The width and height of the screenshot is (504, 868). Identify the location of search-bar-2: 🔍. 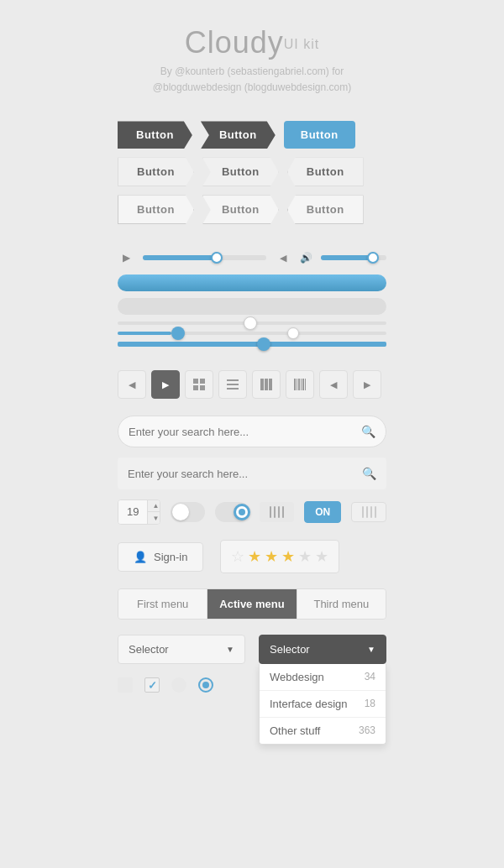
(252, 473).